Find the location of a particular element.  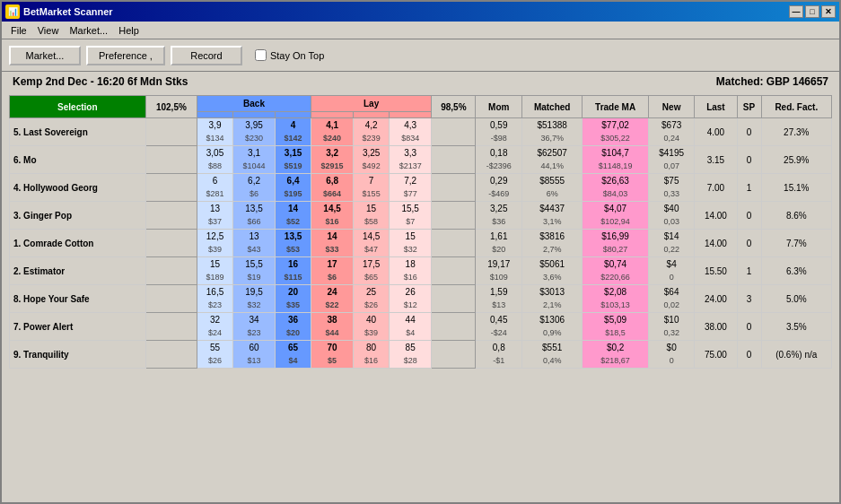

cell-b3: 16,5$23 is located at coordinates (215, 300).